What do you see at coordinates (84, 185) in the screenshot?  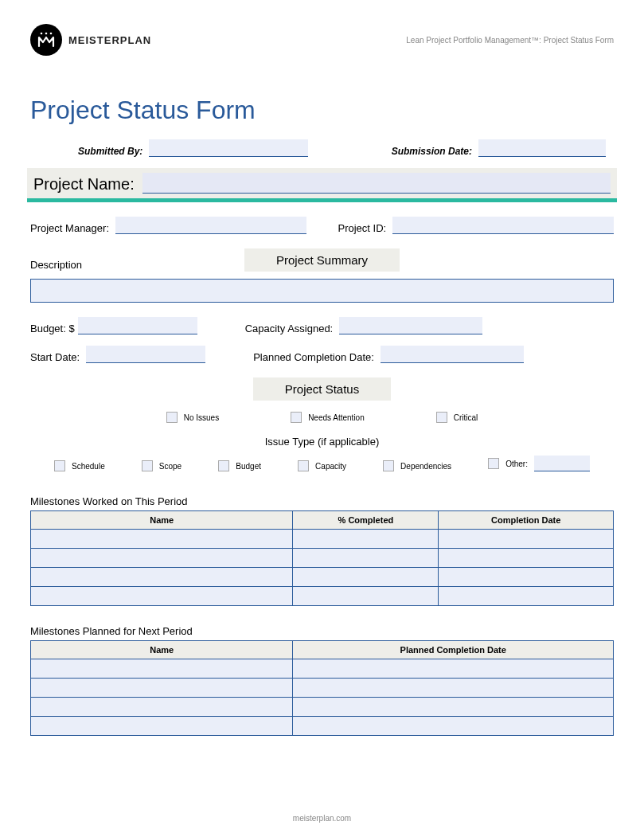 I see `project-name-label: Project Name:` at bounding box center [84, 185].